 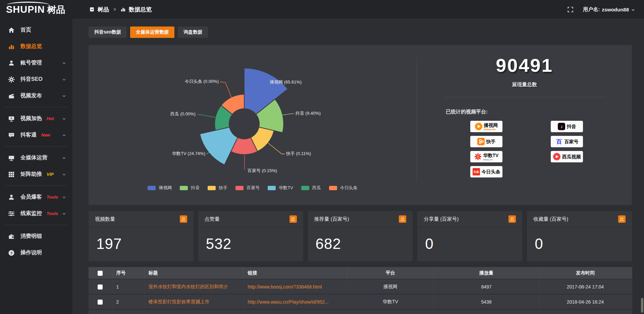 I want to click on column-header: 序号, so click(x=128, y=273).